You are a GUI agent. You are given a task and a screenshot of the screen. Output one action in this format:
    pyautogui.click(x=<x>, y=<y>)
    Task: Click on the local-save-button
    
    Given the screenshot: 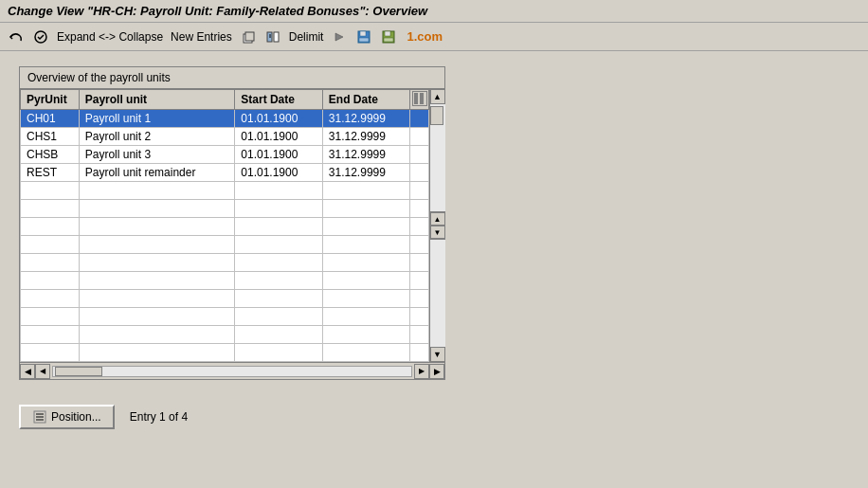 What is the action you would take?
    pyautogui.click(x=389, y=37)
    